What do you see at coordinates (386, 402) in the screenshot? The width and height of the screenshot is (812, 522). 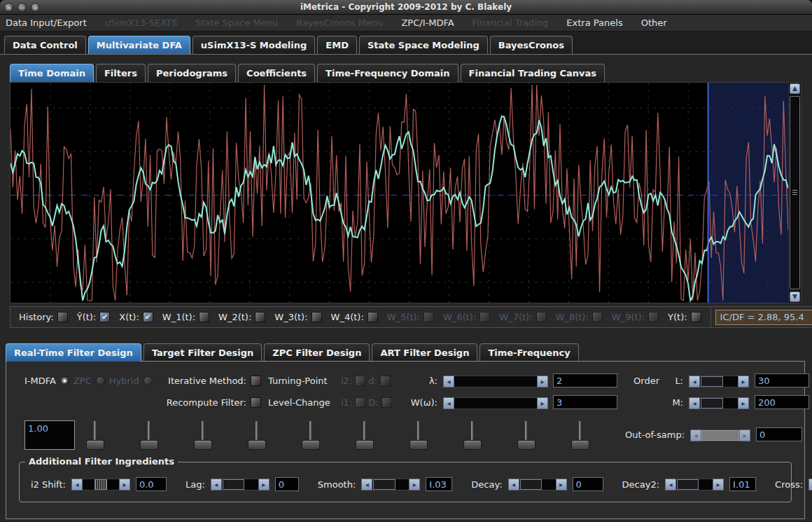 I see `capital-d-checkbox` at bounding box center [386, 402].